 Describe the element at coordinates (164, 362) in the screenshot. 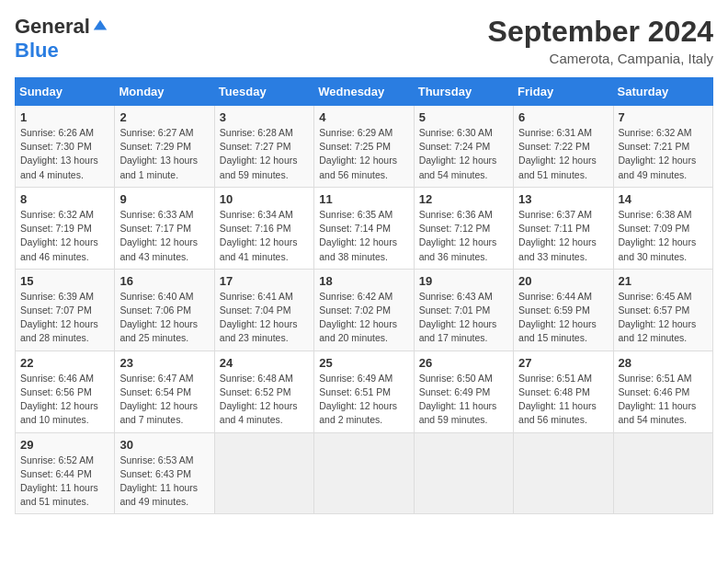

I see `day-number: 23` at that location.